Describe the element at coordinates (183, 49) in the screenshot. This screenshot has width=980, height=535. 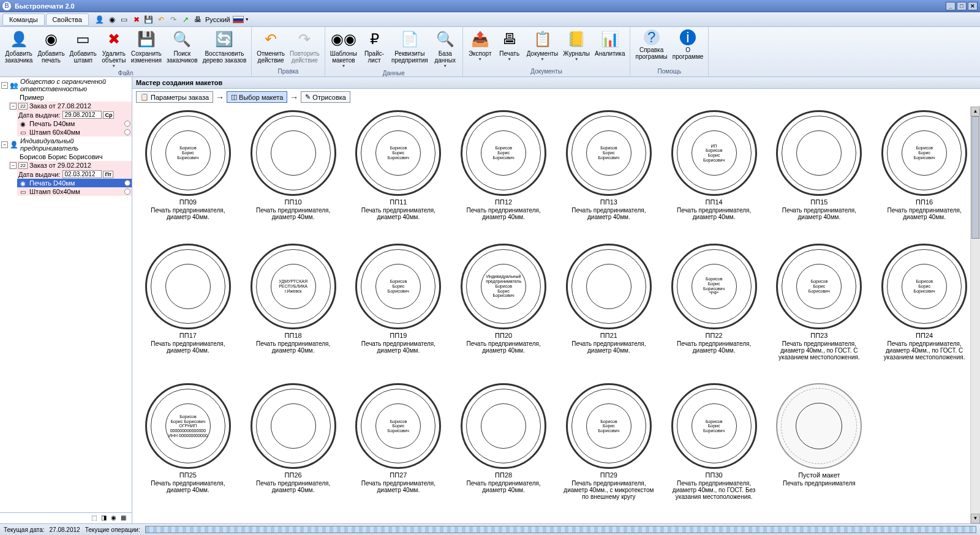
I see `search-customers-button: 🔍Поиск заказчиков` at that location.